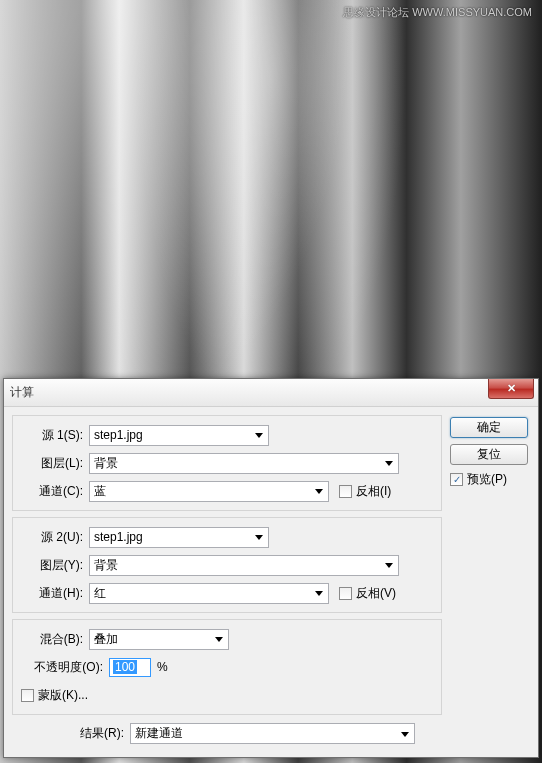 The width and height of the screenshot is (542, 763). What do you see at coordinates (125, 667) in the screenshot?
I see `opacity-value: 100` at bounding box center [125, 667].